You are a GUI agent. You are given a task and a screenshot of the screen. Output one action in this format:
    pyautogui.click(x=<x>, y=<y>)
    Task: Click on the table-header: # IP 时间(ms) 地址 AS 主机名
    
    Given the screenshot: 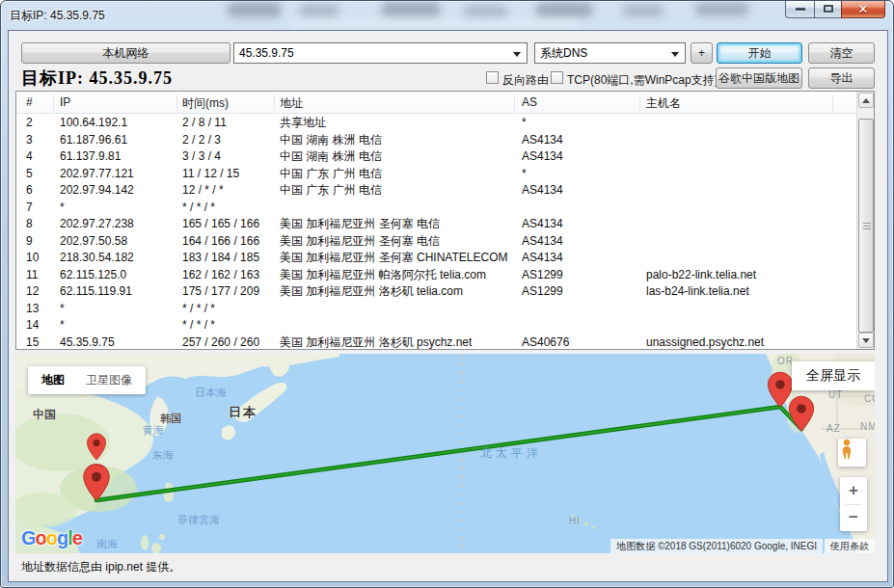 What is the action you would take?
    pyautogui.click(x=436, y=102)
    